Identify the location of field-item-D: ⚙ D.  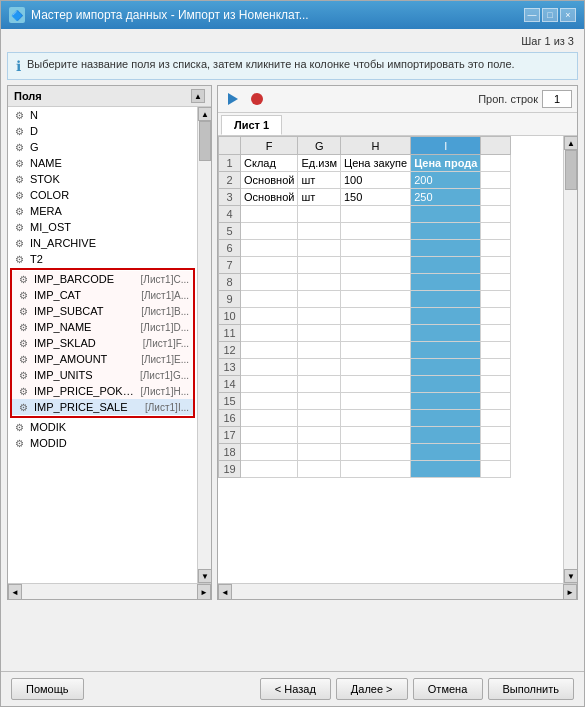
(102, 131).